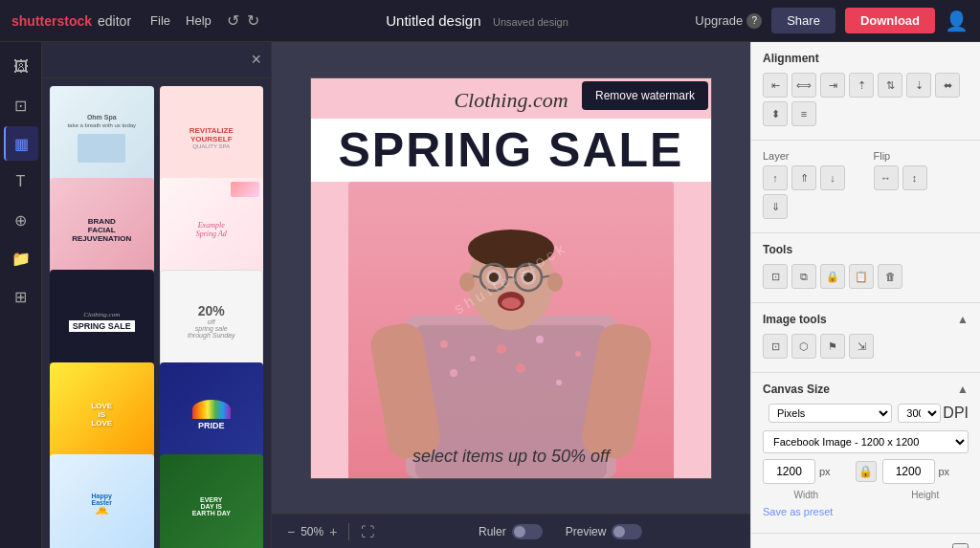 The width and height of the screenshot is (980, 548). I want to click on profile-icon: 👤, so click(957, 21).